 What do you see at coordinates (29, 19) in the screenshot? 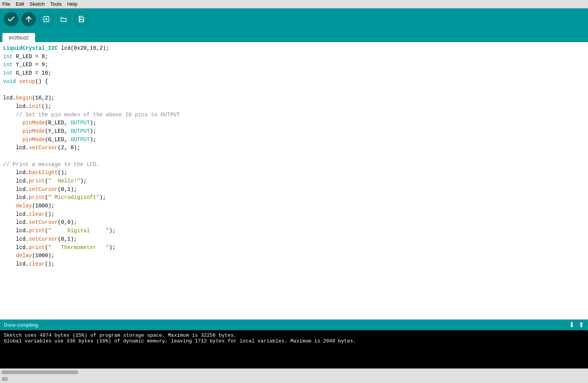
I see `upload-button` at bounding box center [29, 19].